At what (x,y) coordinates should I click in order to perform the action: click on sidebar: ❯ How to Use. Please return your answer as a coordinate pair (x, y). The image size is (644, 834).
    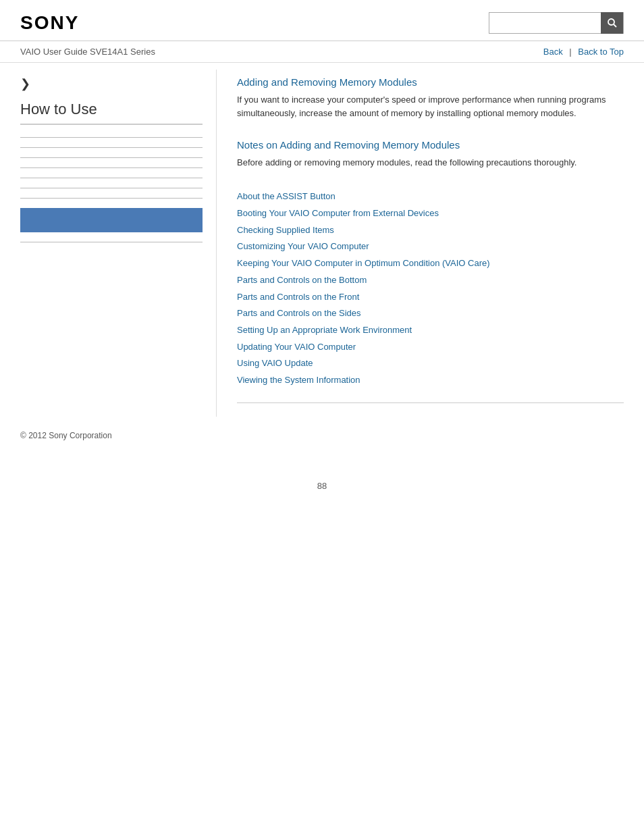
    Looking at the image, I should click on (118, 243).